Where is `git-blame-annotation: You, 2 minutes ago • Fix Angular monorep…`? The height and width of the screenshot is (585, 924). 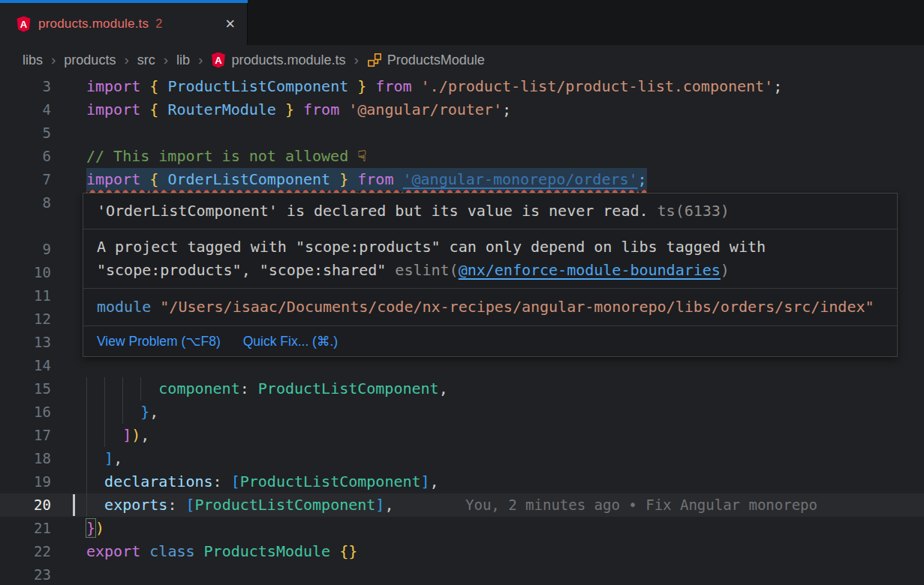 git-blame-annotation: You, 2 minutes ago • Fix Angular monorep… is located at coordinates (641, 506).